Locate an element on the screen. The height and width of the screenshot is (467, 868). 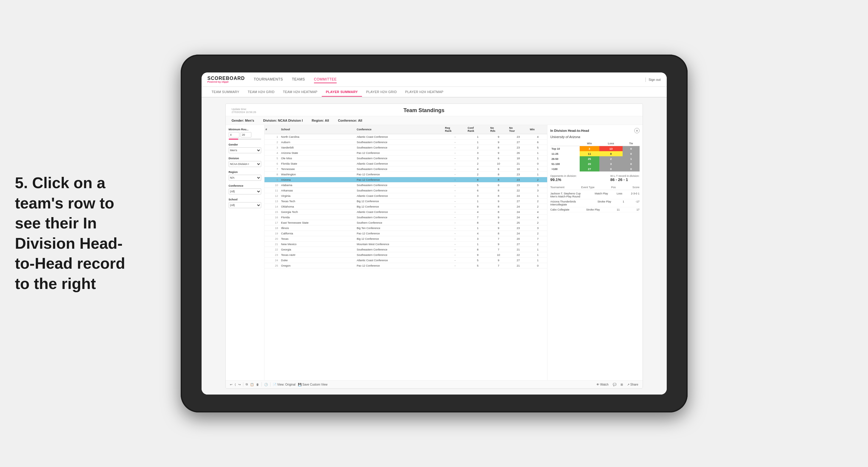
table-row: 3 Vanderbilt Southeastern Conference - 2… is located at coordinates (406, 148).